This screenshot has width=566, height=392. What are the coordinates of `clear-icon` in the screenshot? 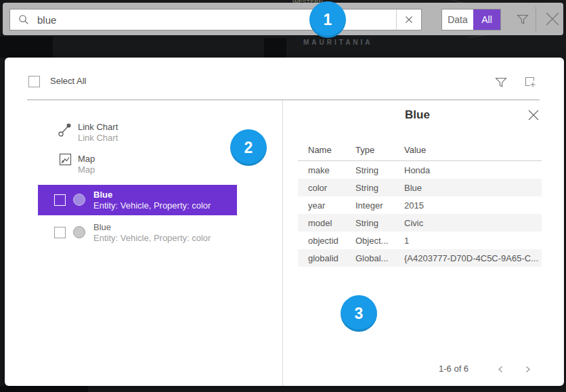 It's located at (409, 20).